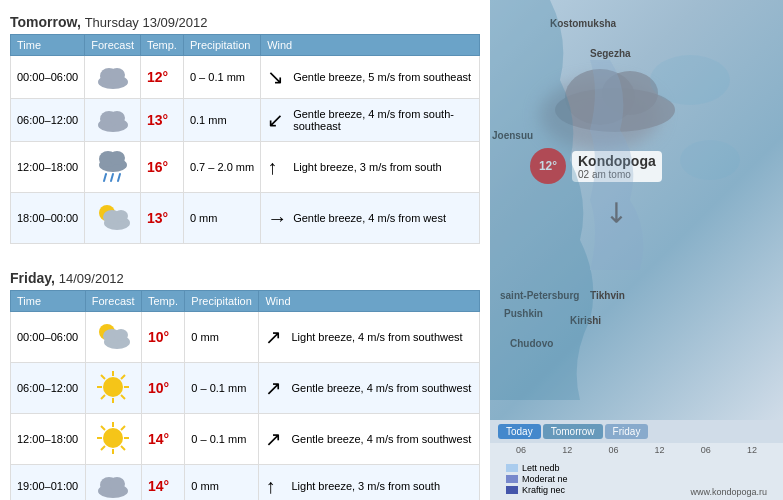 This screenshot has width=783, height=500. Describe the element at coordinates (706, 450) in the screenshot. I see `time-tick-5: 06` at that location.